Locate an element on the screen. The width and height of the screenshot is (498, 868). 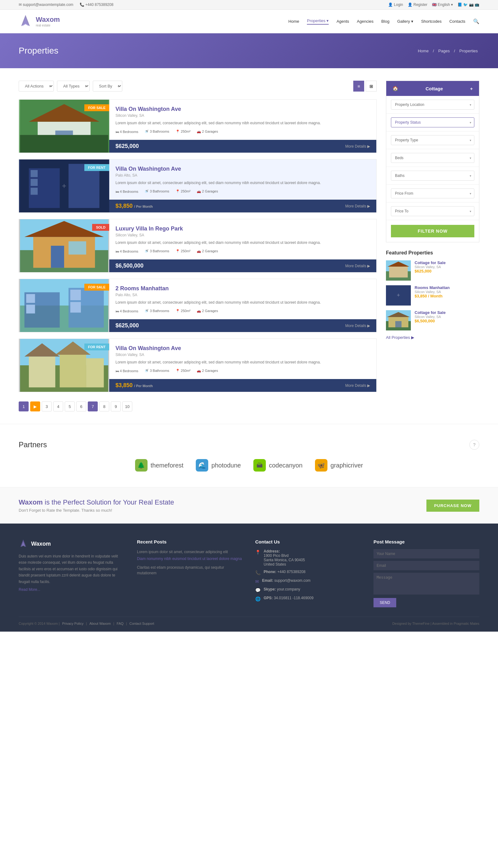
search-icon: 🔍 is located at coordinates (476, 21).